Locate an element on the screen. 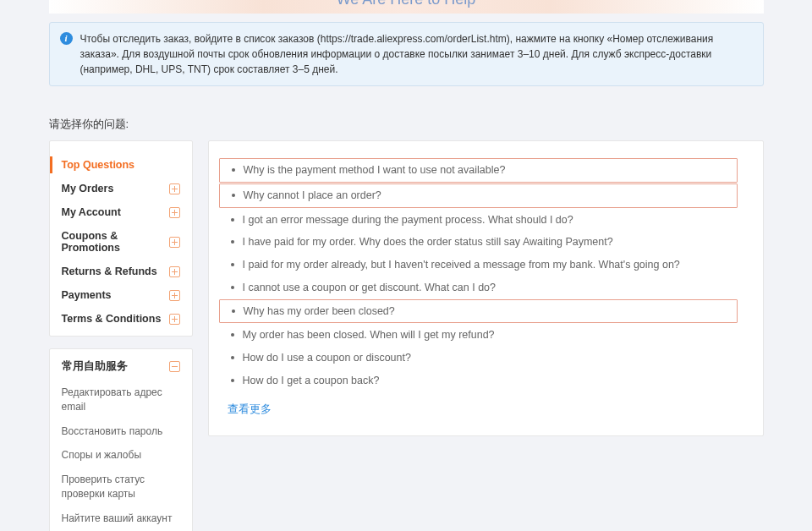 The height and width of the screenshot is (531, 812). category-list: Top QuestionsMy OrdersMy AccountCoupons … is located at coordinates (121, 238).